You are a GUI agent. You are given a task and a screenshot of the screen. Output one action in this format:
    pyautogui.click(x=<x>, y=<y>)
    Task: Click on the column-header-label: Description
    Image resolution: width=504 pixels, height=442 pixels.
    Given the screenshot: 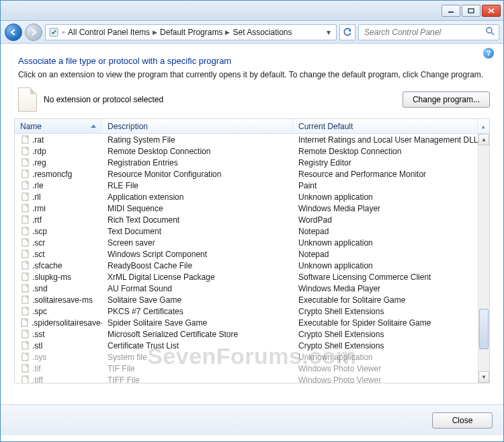 What is the action you would take?
    pyautogui.click(x=128, y=126)
    